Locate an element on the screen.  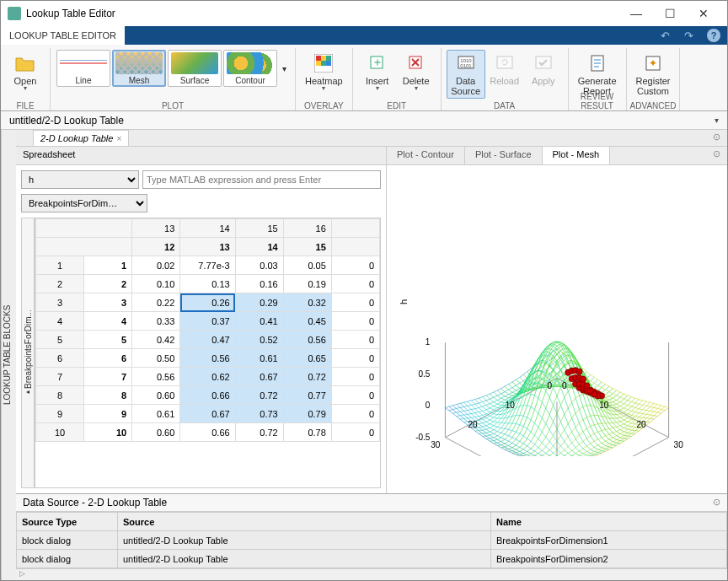
table-row: 880.600.660.720.770 is located at coordinates (208, 395).